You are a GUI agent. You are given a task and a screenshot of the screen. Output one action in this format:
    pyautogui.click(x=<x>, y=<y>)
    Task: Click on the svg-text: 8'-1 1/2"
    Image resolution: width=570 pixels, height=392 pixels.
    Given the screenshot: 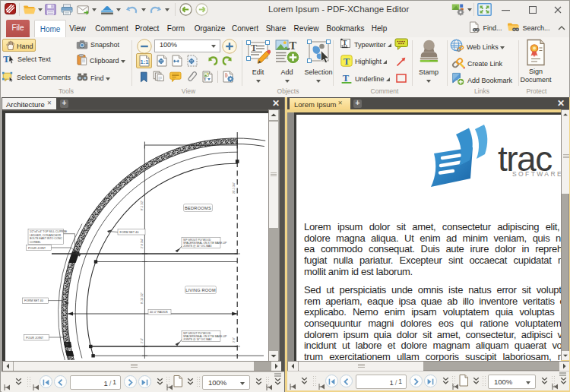 What is the action you would take?
    pyautogui.click(x=142, y=205)
    